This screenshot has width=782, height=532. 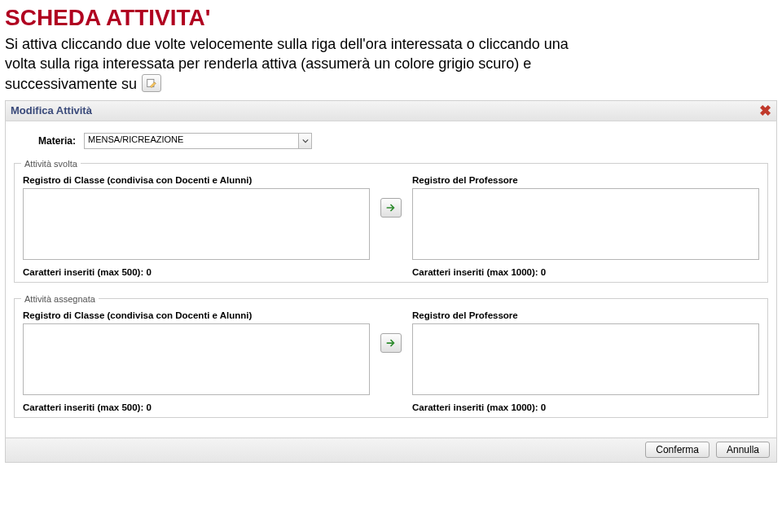 I want to click on chevron-down-icon, so click(x=305, y=141).